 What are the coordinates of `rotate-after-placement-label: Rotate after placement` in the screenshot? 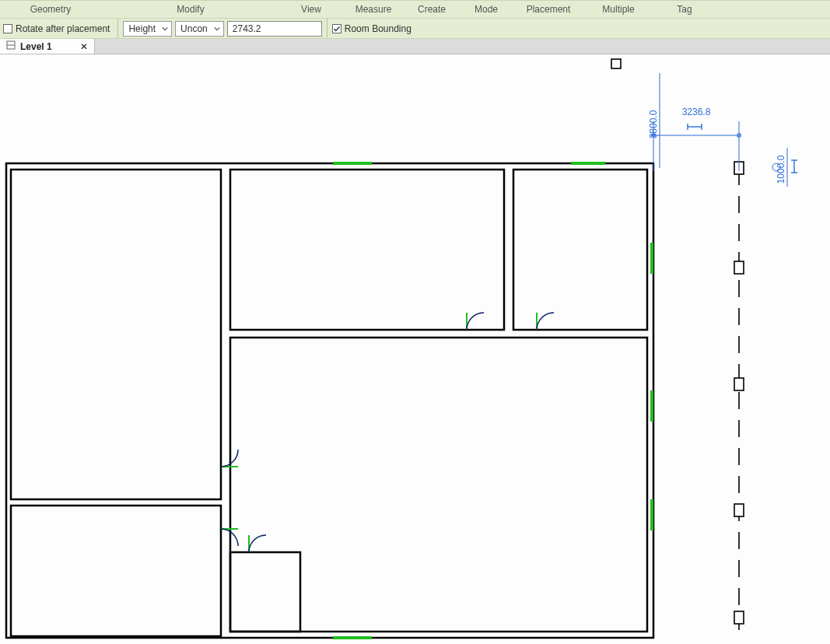 It's located at (64, 29).